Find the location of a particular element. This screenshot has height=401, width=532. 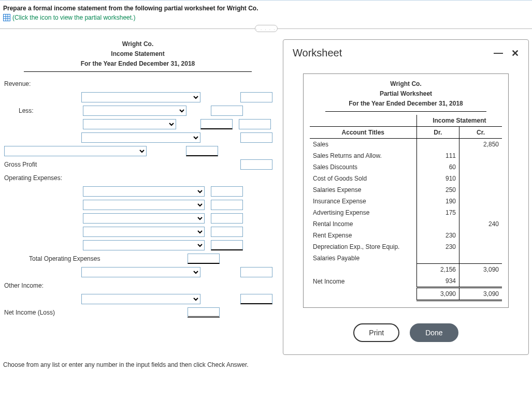

table-row: Advertising Expense175 is located at coordinates (406, 213).